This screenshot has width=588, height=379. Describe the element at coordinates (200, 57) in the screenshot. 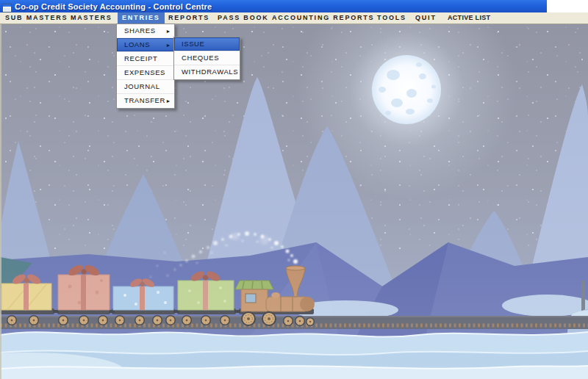

I see `menu-item-label: CHEQUES` at that location.